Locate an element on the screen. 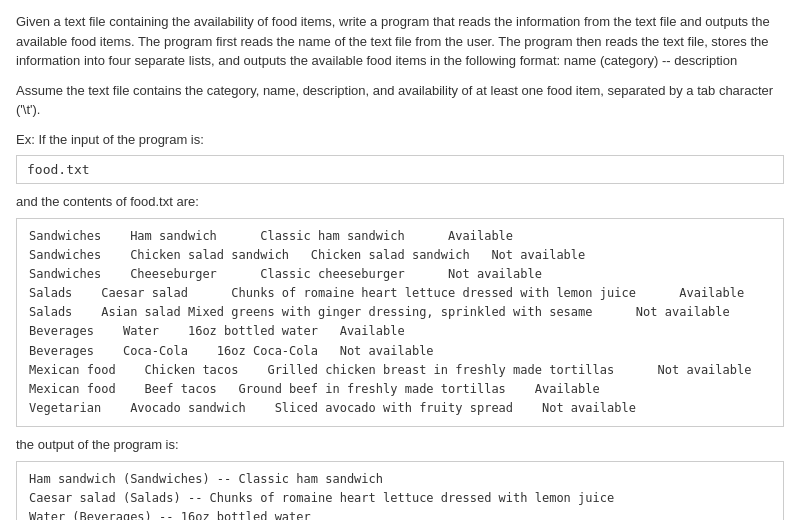 This screenshot has height=520, width=800. food-line: Beverages Coca-Cola 16oz Coca-Cola Not a… is located at coordinates (400, 352).